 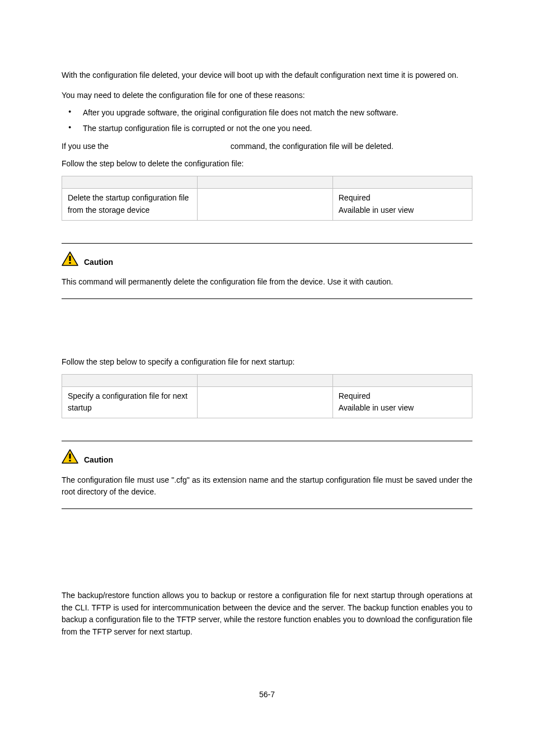 What do you see at coordinates (267, 362) in the screenshot?
I see `spec-p1: Follow the step below to specify a confi…` at bounding box center [267, 362].